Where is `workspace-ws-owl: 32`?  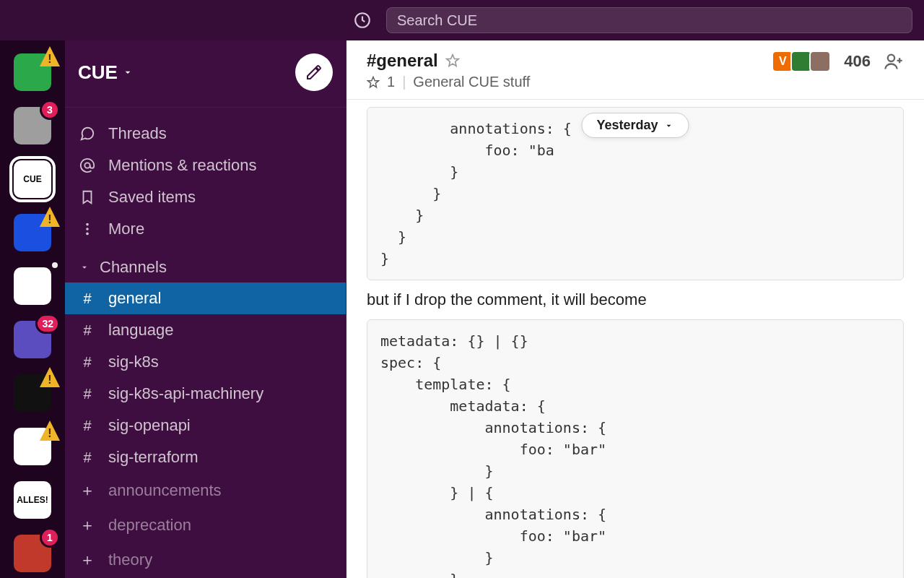
workspace-ws-owl: 32 is located at coordinates (32, 340).